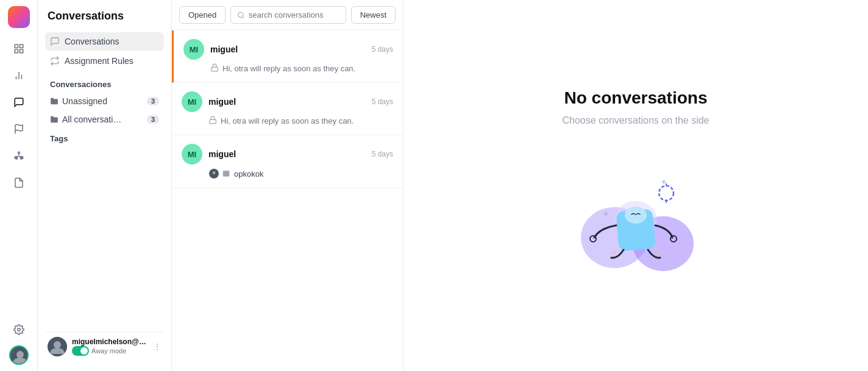 The height and width of the screenshot is (371, 868). I want to click on conv-name-2: miguel, so click(287, 154).